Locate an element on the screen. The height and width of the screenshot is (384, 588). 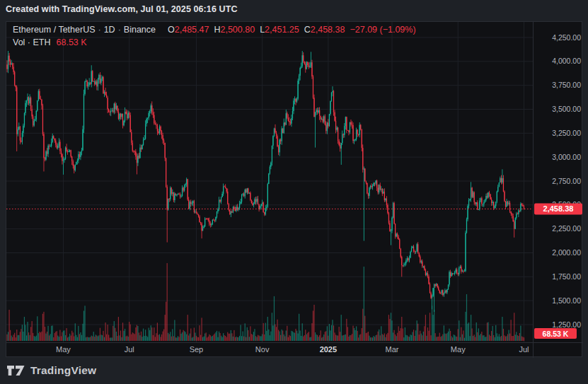
brand-name: TradingView is located at coordinates (64, 371).